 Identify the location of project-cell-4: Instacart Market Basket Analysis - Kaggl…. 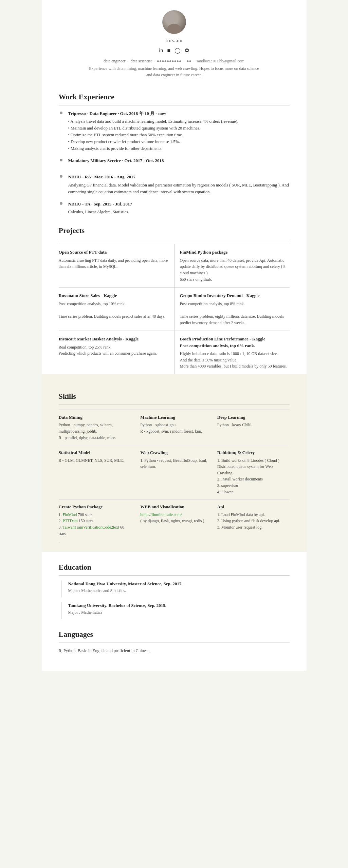
(116, 353).